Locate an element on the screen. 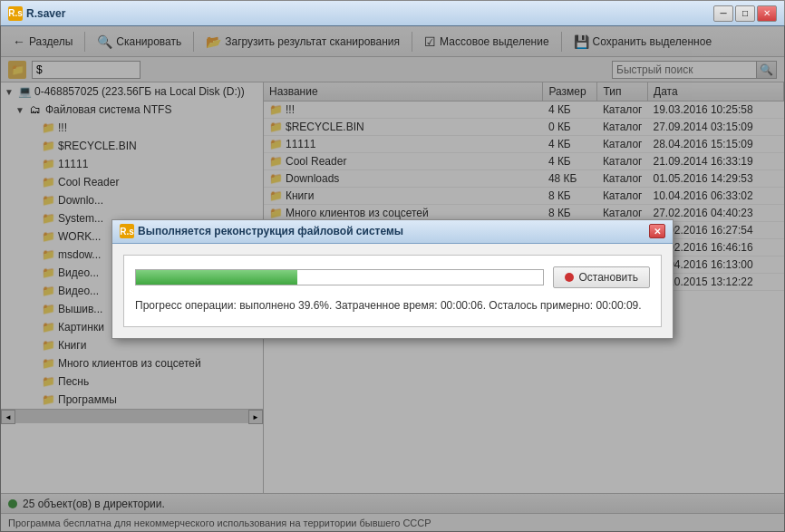 This screenshot has height=532, width=785. progress-bar-fill is located at coordinates (217, 277).